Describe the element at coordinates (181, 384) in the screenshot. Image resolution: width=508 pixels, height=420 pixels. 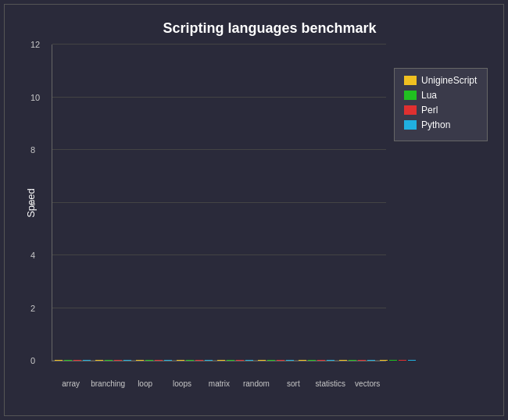
I see `x-label-loops: loops` at that location.